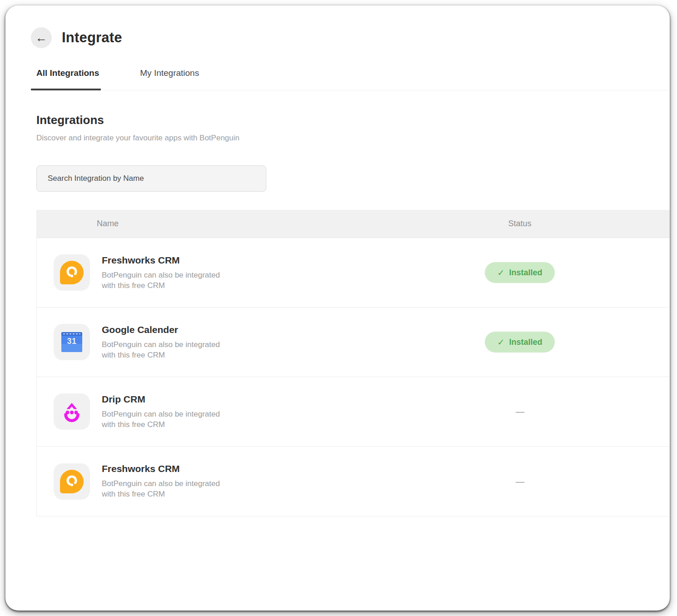 This screenshot has width=677, height=616. What do you see at coordinates (163, 399) in the screenshot?
I see `integration-name: Drip CRM` at bounding box center [163, 399].